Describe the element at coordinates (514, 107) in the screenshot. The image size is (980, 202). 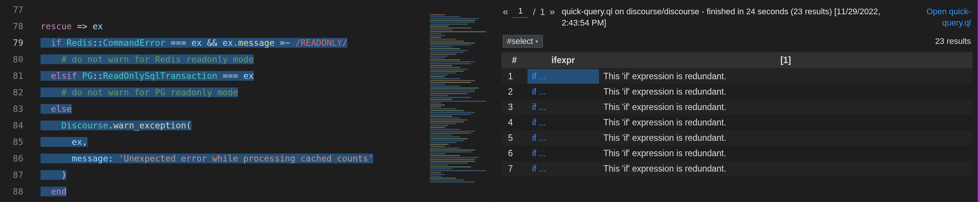
I see `cell-index: 3` at that location.